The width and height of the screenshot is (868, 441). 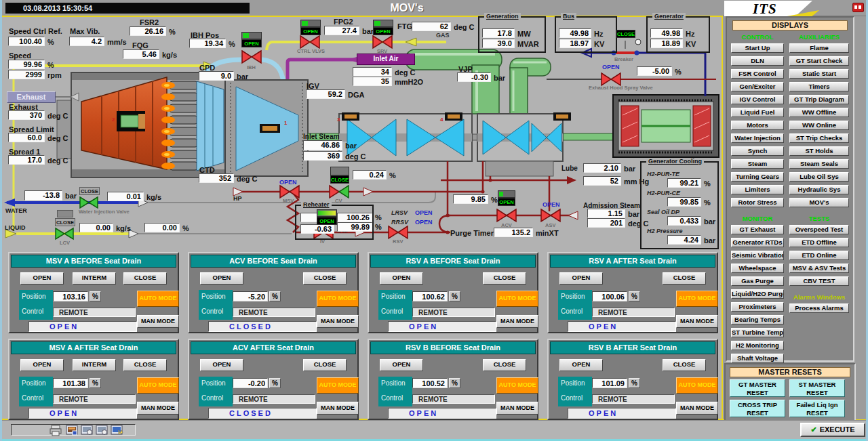 What do you see at coordinates (757, 190) in the screenshot?
I see `display-button-limiters: Limiters` at bounding box center [757, 190].